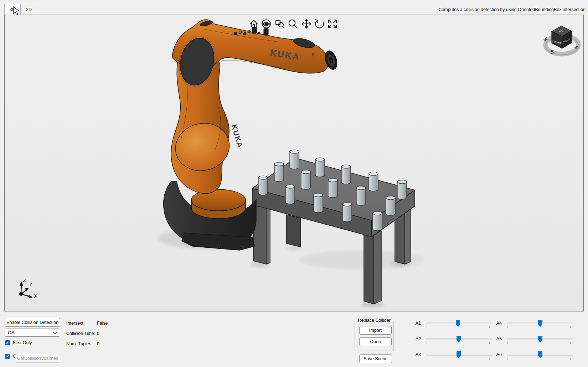  I want to click on import-button: Import, so click(376, 330).